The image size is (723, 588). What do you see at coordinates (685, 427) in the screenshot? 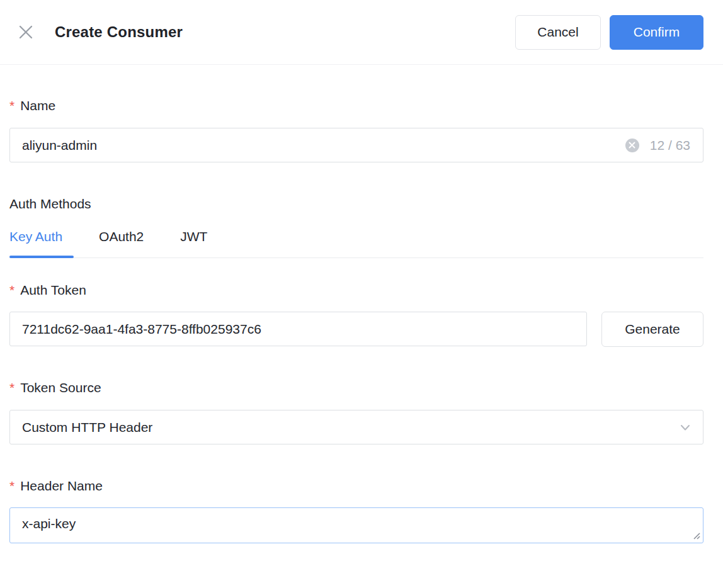
I see `chevron-down-icon` at bounding box center [685, 427].